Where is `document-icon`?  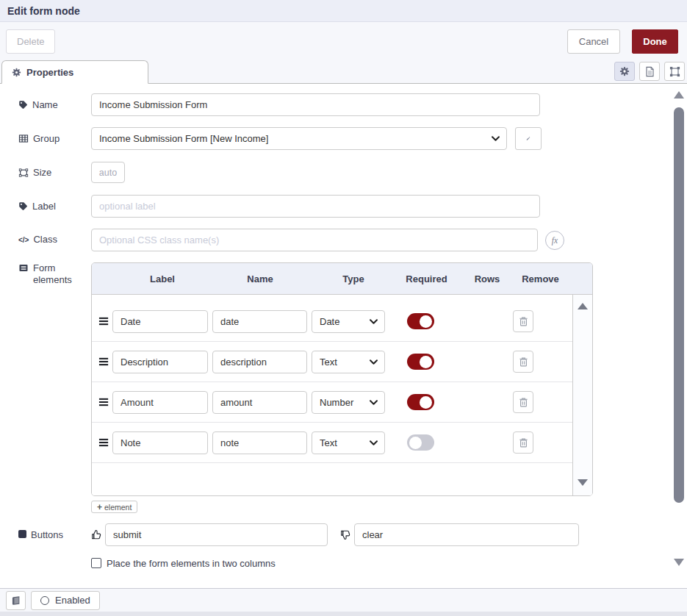 document-icon is located at coordinates (650, 72).